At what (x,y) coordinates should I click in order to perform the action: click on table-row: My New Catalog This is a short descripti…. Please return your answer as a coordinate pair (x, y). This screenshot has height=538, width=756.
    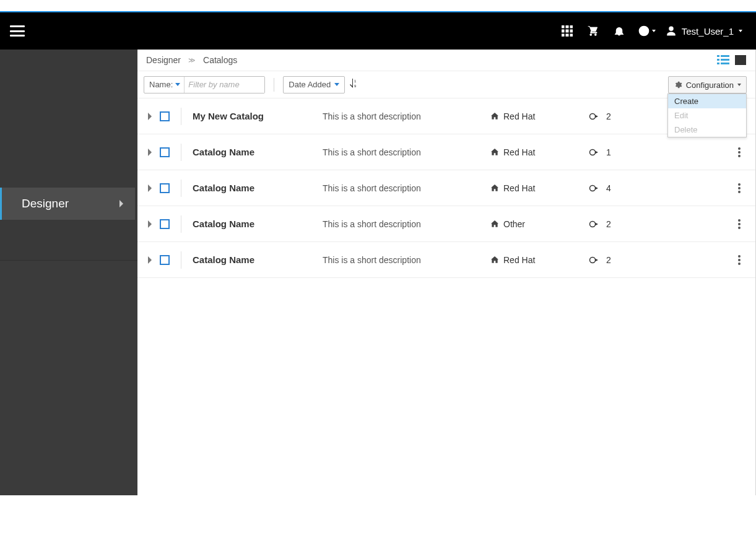
    Looking at the image, I should click on (446, 116).